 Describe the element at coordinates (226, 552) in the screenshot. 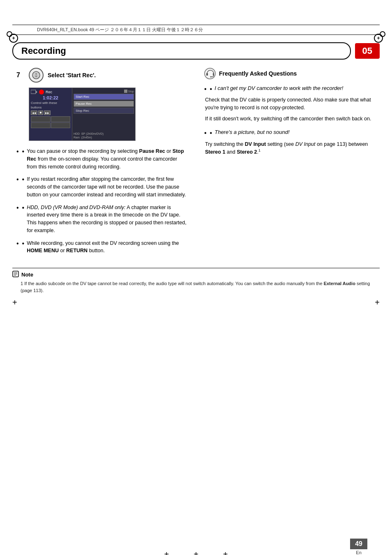

I see `bottom-mark-right: +` at that location.